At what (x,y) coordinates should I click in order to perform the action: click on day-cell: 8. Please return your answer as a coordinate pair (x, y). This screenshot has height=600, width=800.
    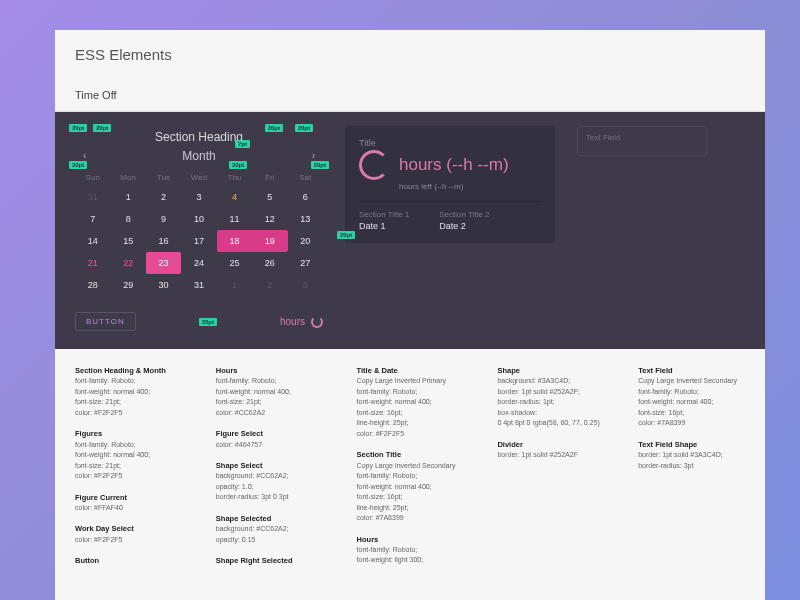
    Looking at the image, I should click on (128, 219).